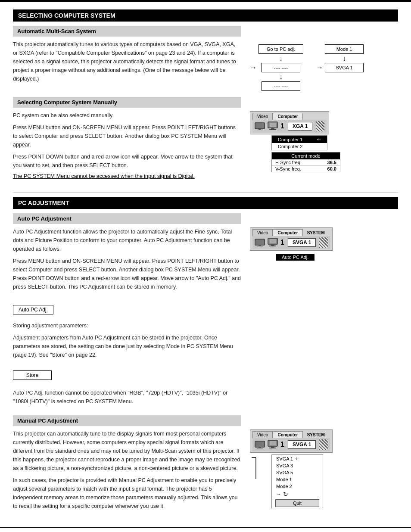  I want to click on section2-body4: This projector can automatically tune to…, so click(127, 451).